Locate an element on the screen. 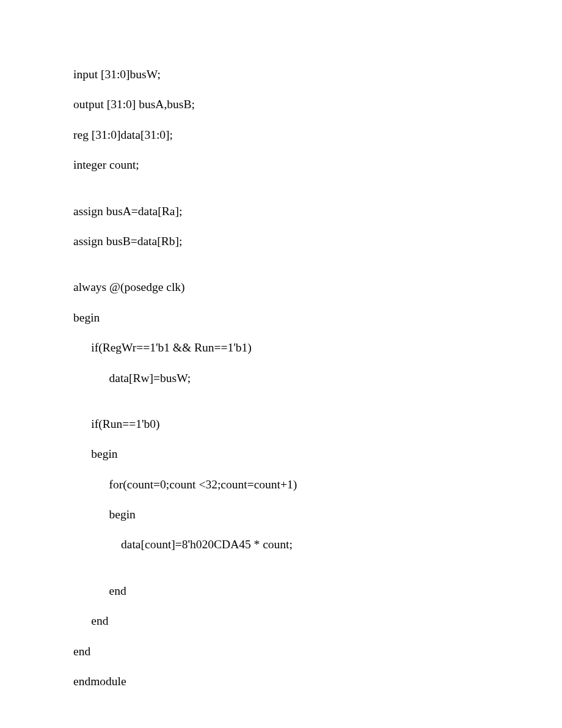 This screenshot has width=562, height=728. code-line: if(Run==1'b0) is located at coordinates (281, 424).